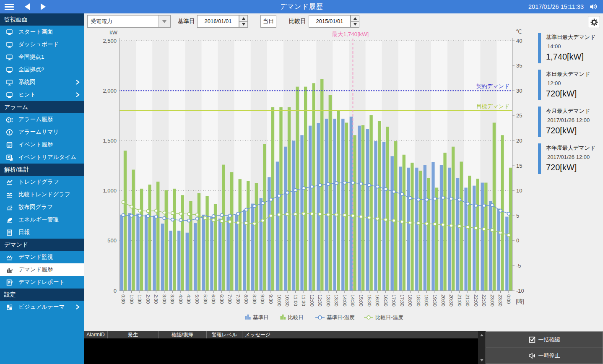  Describe the element at coordinates (42, 257) in the screenshot. I see `sidebar-item: デマンド監視` at that location.